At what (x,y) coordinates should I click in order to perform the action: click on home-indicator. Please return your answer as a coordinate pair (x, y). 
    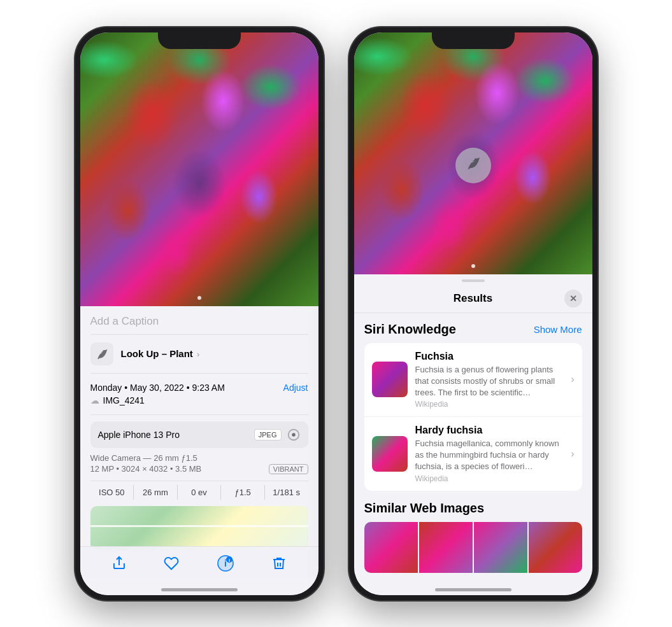
    Looking at the image, I should click on (199, 589).